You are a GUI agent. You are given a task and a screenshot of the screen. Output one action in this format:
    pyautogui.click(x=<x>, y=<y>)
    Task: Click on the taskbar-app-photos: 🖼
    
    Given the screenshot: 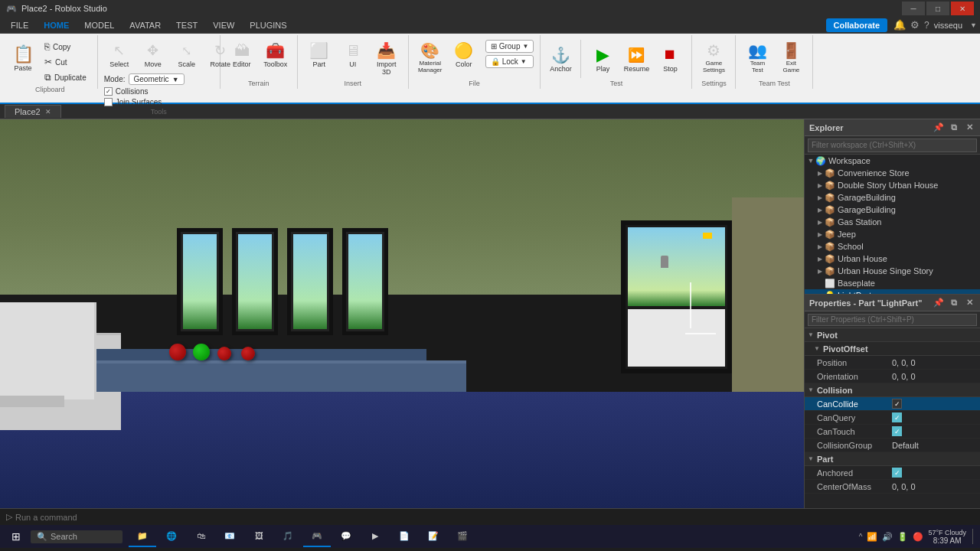 What is the action you would take?
    pyautogui.click(x=259, y=536)
    